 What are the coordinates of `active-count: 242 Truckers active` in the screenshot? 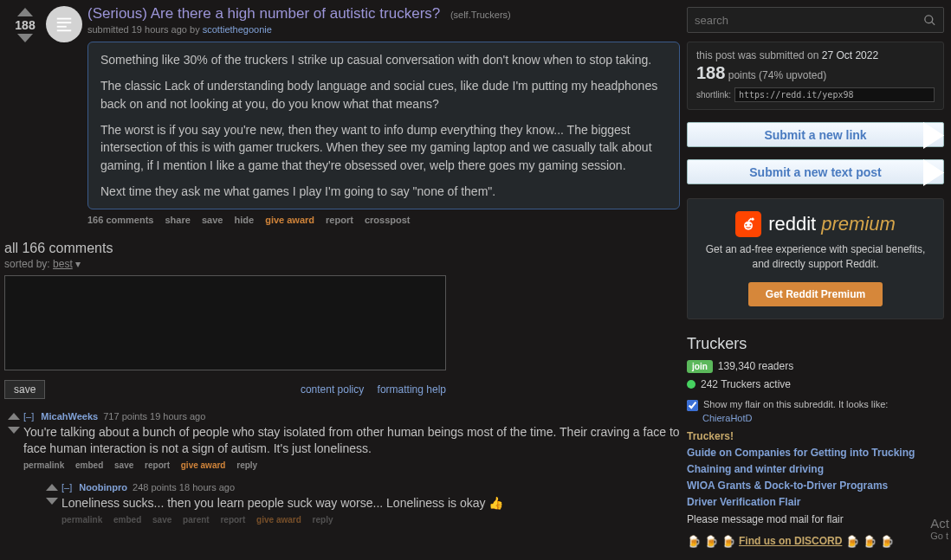 It's located at (746, 384).